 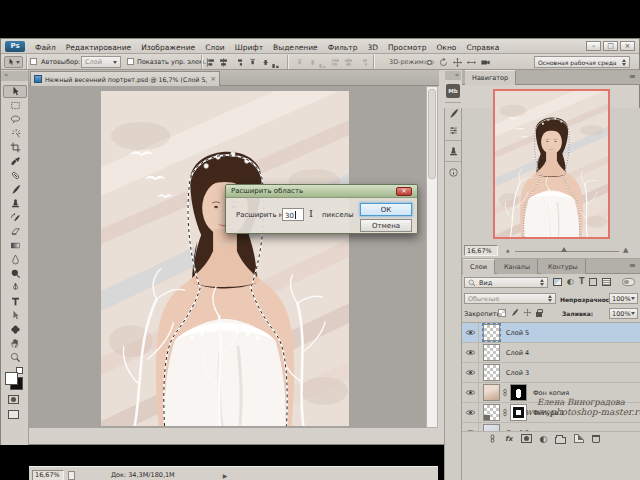 I want to click on align-center-h-icon, so click(x=224, y=62).